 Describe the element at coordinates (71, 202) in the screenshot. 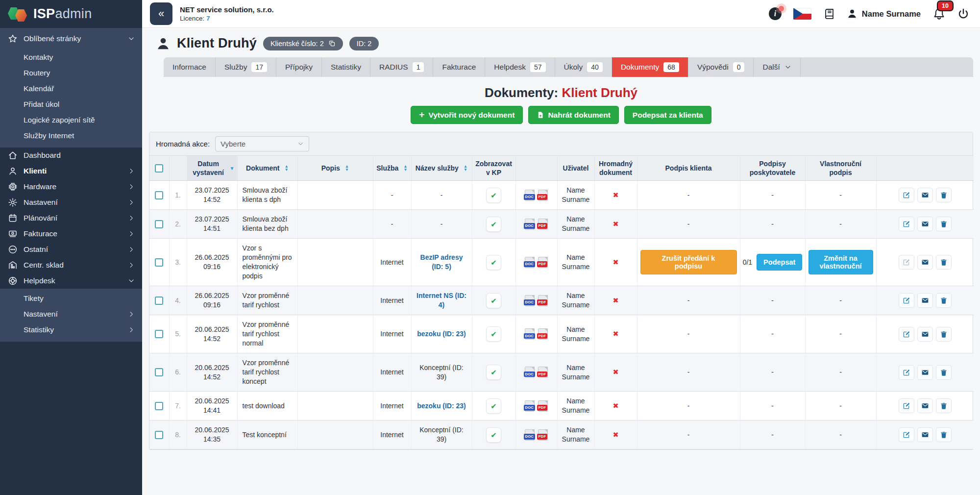

I see `sidebar-item-nastaveni: Nastavení` at that location.